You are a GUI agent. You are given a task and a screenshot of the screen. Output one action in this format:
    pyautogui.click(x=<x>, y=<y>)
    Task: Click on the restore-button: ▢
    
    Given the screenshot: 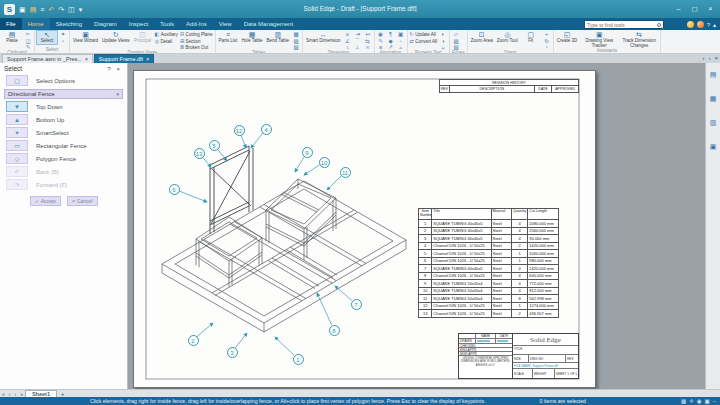 What is the action you would take?
    pyautogui.click(x=694, y=8)
    